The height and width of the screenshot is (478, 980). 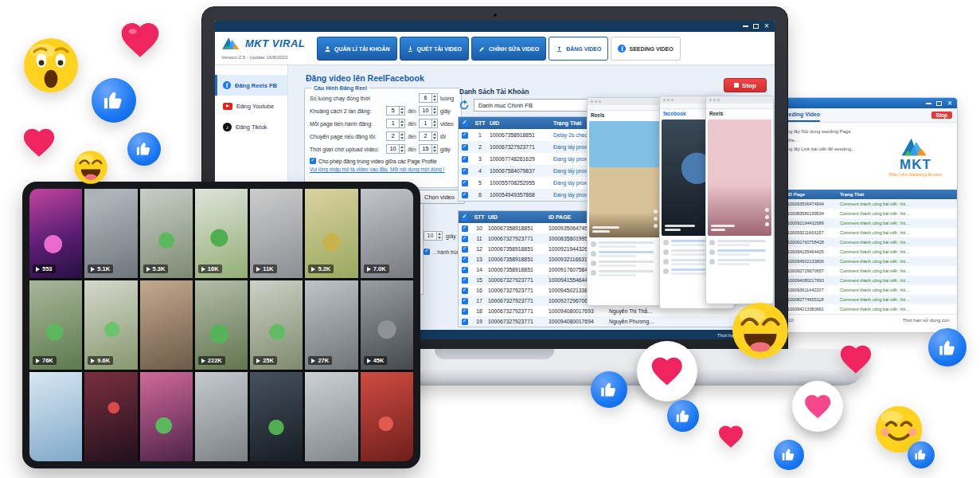 What do you see at coordinates (396, 123) in the screenshot?
I see `per-page-from-spinner: 1` at bounding box center [396, 123].